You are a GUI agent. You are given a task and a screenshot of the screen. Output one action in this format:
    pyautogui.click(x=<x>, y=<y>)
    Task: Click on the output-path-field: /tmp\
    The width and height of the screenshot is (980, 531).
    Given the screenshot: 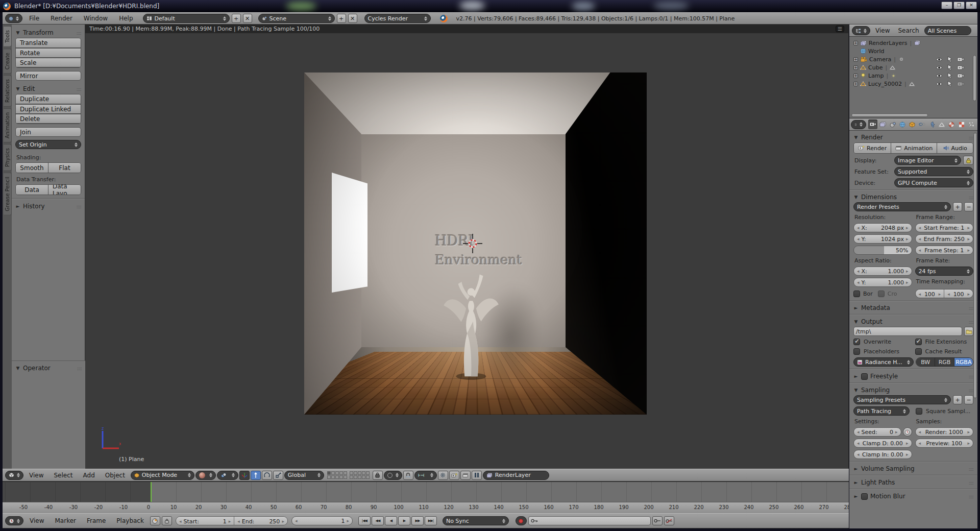 What is the action you would take?
    pyautogui.click(x=908, y=331)
    